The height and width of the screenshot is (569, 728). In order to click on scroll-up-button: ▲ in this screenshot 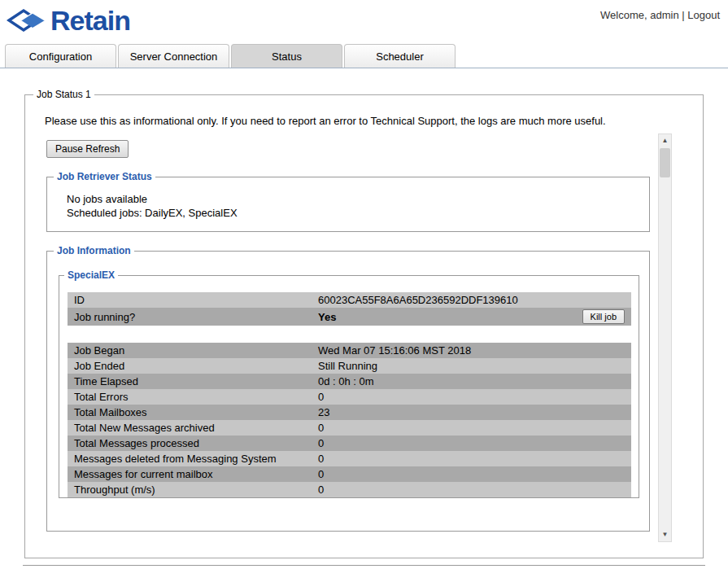, I will do `click(665, 141)`.